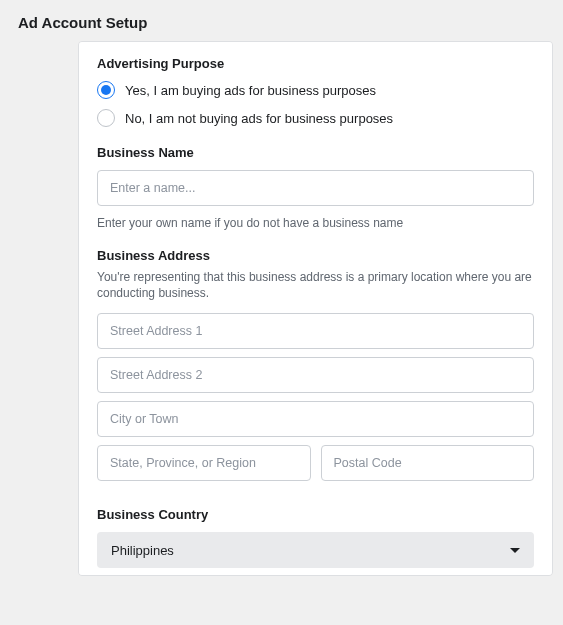 The image size is (563, 625). I want to click on business-address-desc: You're representing that this business a…, so click(316, 285).